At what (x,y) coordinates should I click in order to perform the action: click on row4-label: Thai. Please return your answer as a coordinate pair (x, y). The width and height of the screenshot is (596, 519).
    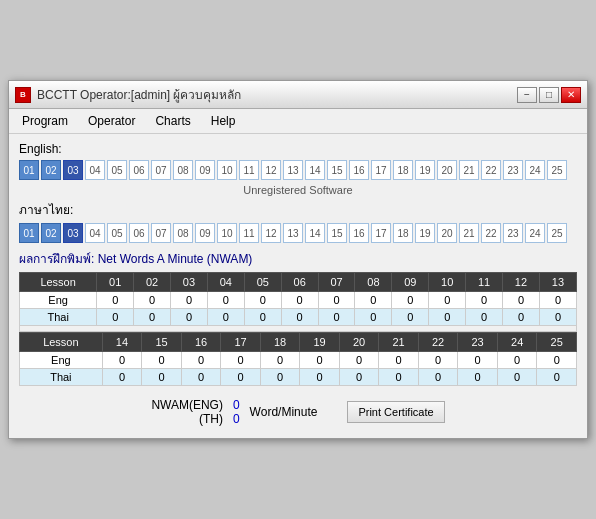
    Looking at the image, I should click on (62, 378).